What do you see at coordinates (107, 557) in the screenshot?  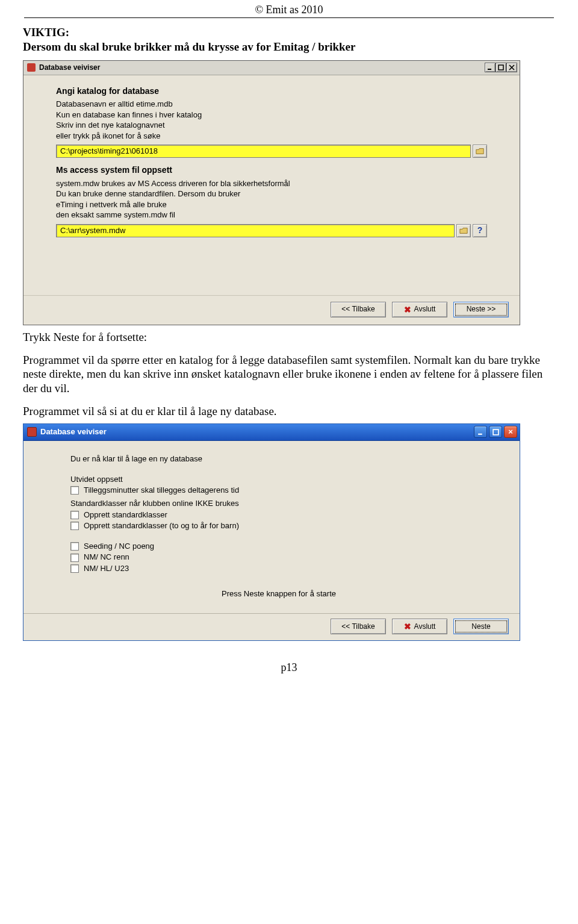 I see `checkbox-label: NM/ NC renn` at bounding box center [107, 557].